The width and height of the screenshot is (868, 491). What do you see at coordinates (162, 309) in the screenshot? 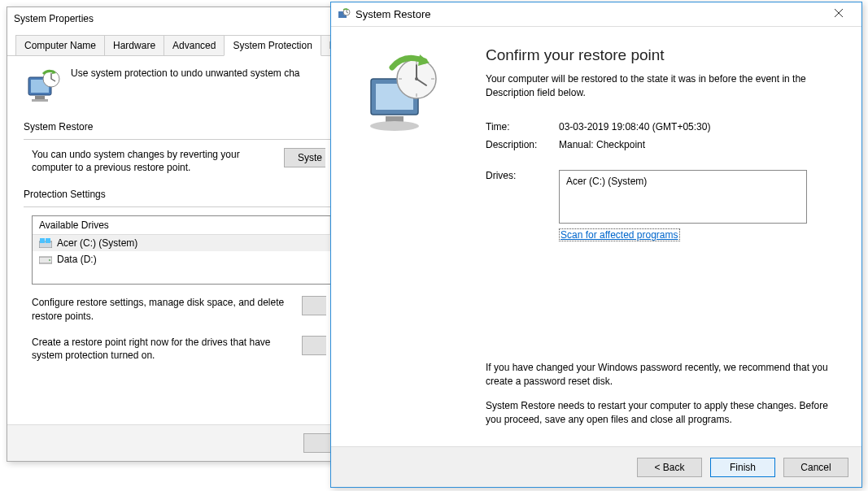
I see `configure-text: Configure restore settings, manage disk …` at bounding box center [162, 309].